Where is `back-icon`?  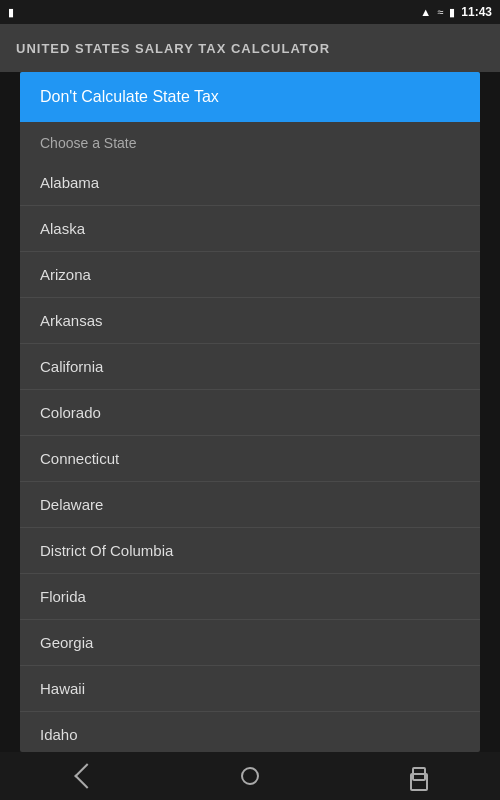 back-icon is located at coordinates (88, 776).